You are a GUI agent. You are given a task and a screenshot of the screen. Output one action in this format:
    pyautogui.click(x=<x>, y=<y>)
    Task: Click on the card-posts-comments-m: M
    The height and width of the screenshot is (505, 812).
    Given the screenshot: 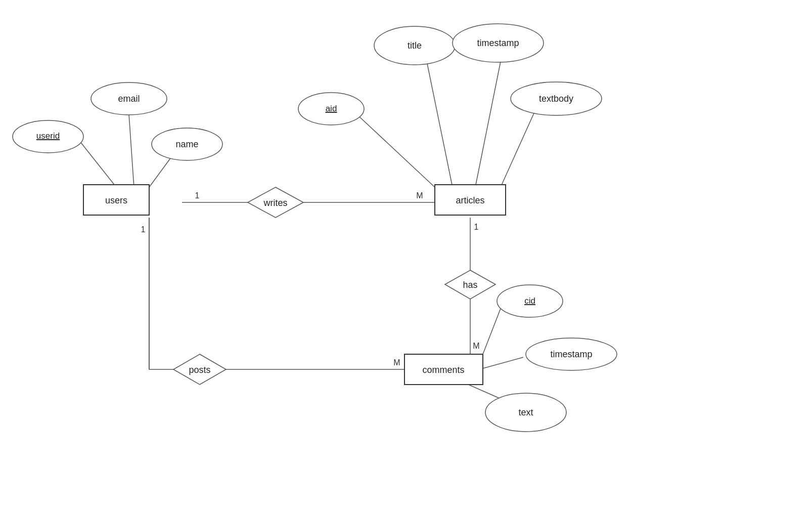 What is the action you would take?
    pyautogui.click(x=396, y=362)
    